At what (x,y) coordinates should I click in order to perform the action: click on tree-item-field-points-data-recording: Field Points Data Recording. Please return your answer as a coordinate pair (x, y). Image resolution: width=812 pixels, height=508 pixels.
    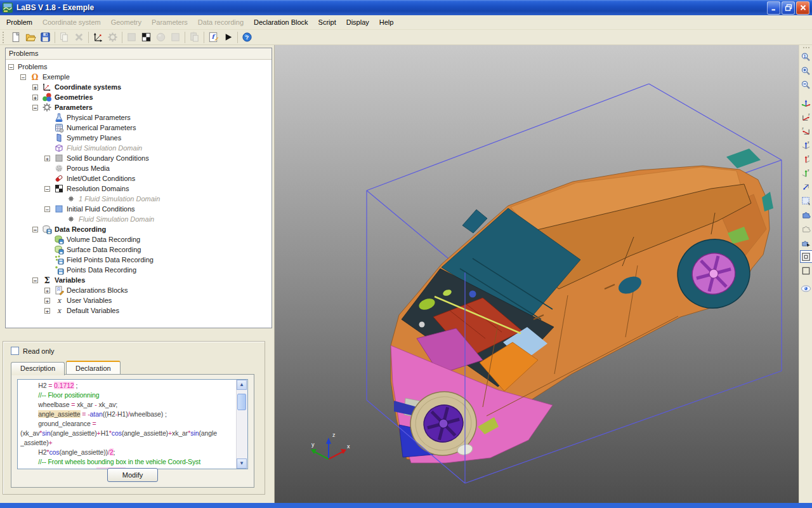
    Looking at the image, I should click on (138, 260).